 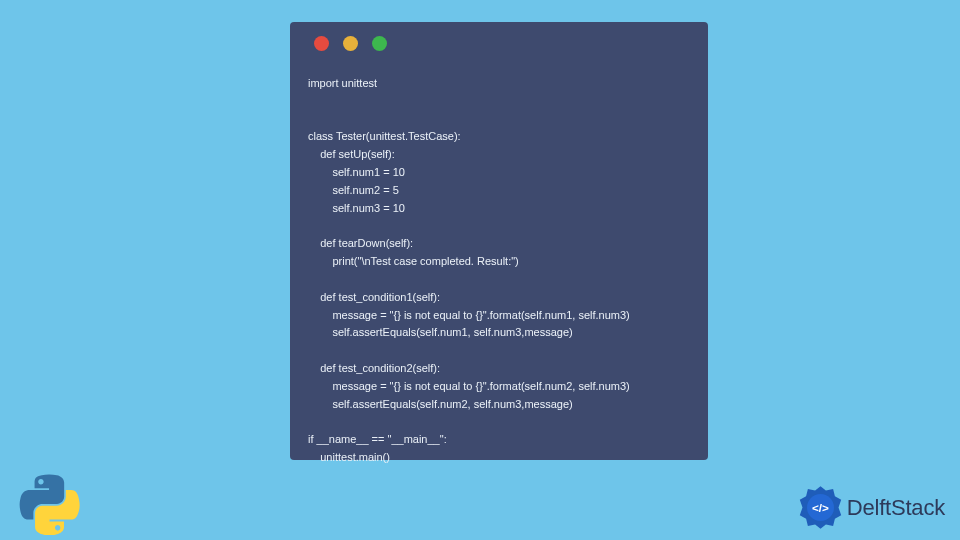 I want to click on minimize-dot-icon, so click(x=350, y=44).